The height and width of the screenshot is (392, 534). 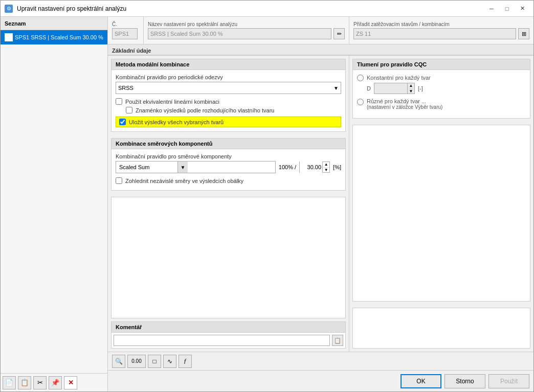 What do you see at coordinates (119, 181) in the screenshot?
I see `independent-directions-checkbox` at bounding box center [119, 181].